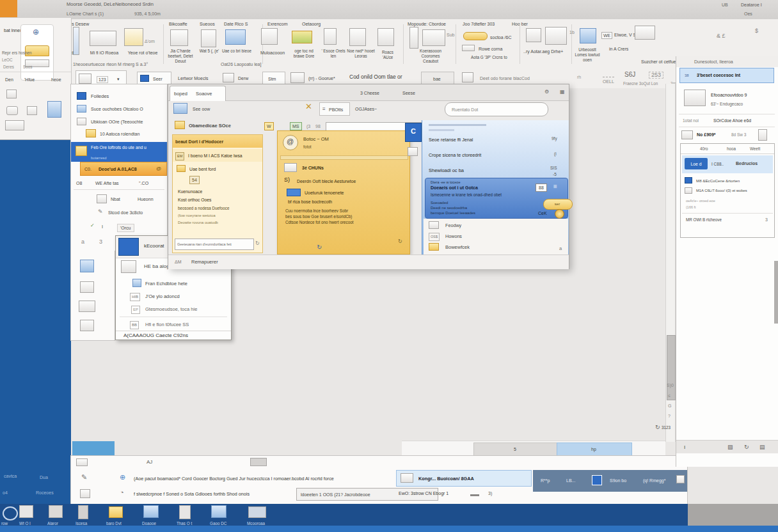  I want to click on ctl2-label: 3), so click(490, 494).